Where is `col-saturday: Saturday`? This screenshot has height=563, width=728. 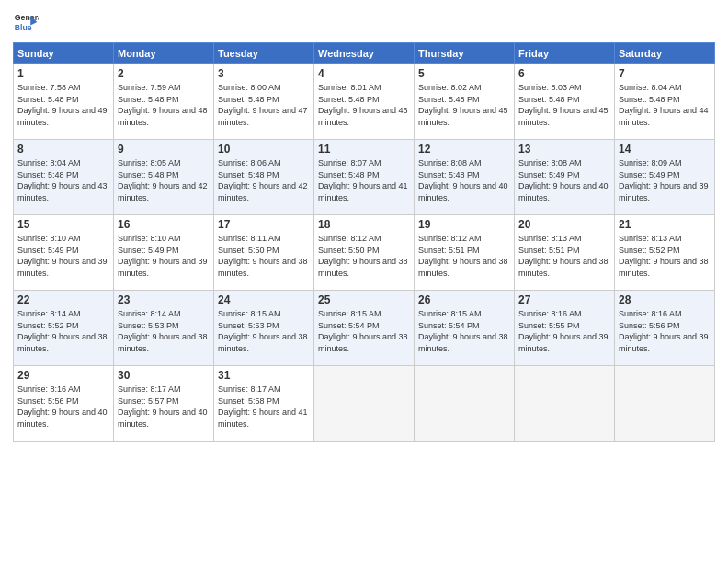
col-saturday: Saturday is located at coordinates (665, 53).